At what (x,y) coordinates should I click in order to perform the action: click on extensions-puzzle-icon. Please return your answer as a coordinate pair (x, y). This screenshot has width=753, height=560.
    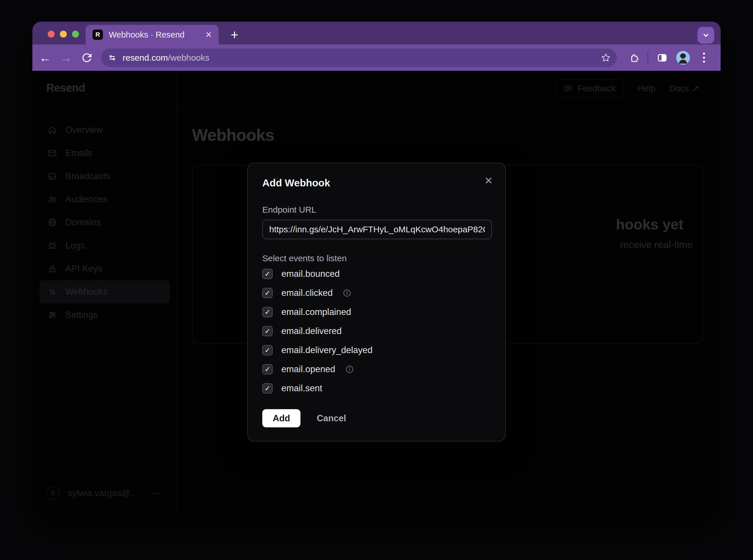
    Looking at the image, I should click on (634, 58).